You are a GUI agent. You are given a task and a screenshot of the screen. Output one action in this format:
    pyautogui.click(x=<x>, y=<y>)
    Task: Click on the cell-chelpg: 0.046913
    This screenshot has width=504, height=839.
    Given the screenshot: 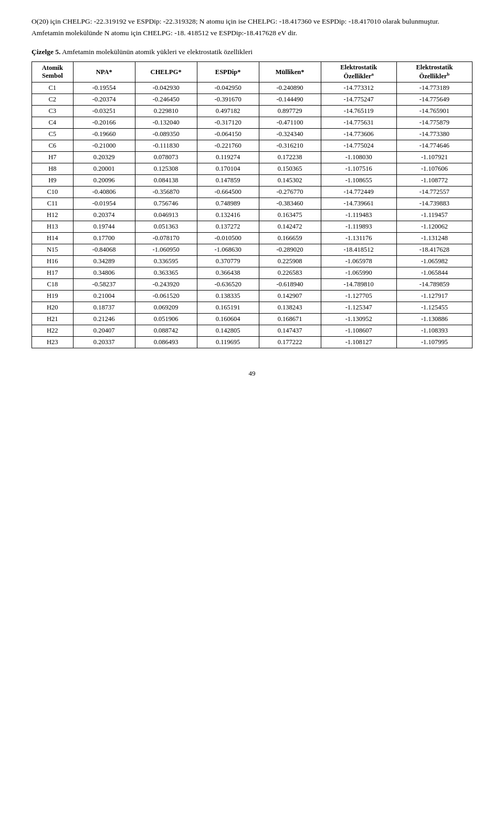 What is the action you would take?
    pyautogui.click(x=166, y=215)
    